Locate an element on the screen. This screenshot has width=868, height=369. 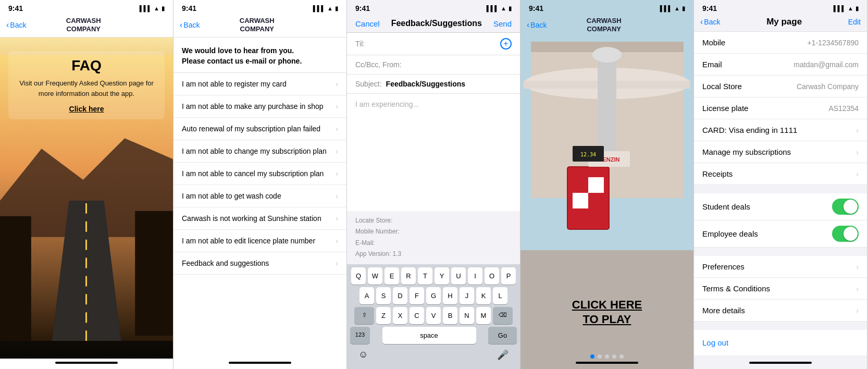
mobile-field: Mobile +1-1234567890 is located at coordinates (780, 43).